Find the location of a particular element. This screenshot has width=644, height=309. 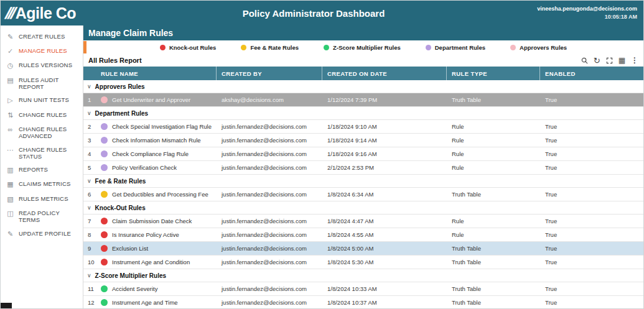

group-header-z-score-multiplier-rules: ∨Z-Score Multiplier Rules is located at coordinates (363, 276).